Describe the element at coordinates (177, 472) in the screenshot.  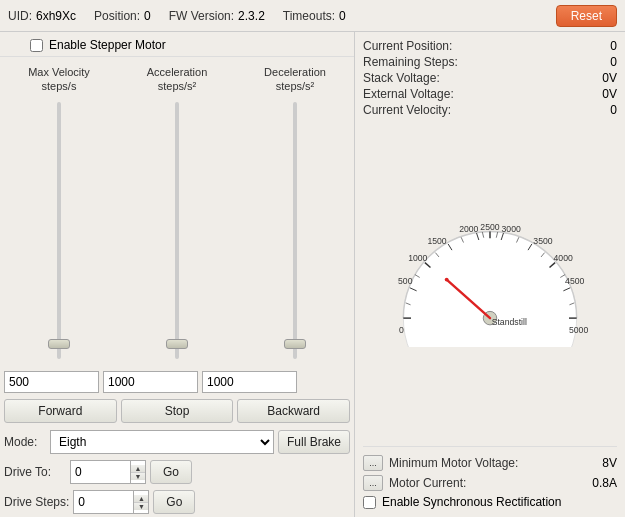
I see `drive-to-row: Drive To: ▲ ▼ Go` at that location.